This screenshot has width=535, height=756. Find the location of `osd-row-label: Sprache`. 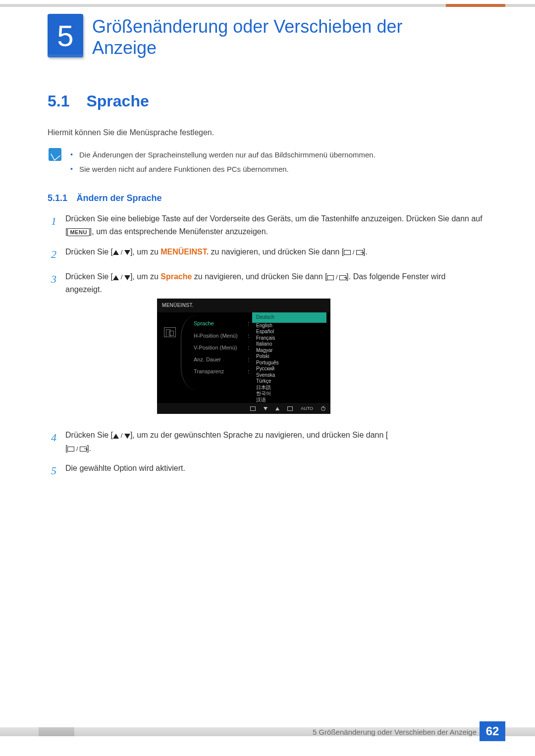

osd-row-label: Sprache is located at coordinates (204, 323).